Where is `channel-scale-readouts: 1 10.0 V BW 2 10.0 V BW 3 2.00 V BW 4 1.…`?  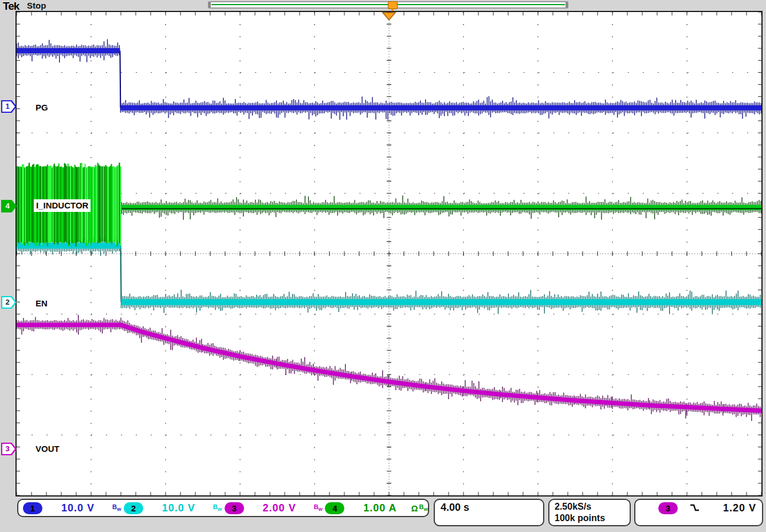 channel-scale-readouts: 1 10.0 V BW 2 10.0 V BW 3 2.00 V BW 4 1.… is located at coordinates (223, 508).